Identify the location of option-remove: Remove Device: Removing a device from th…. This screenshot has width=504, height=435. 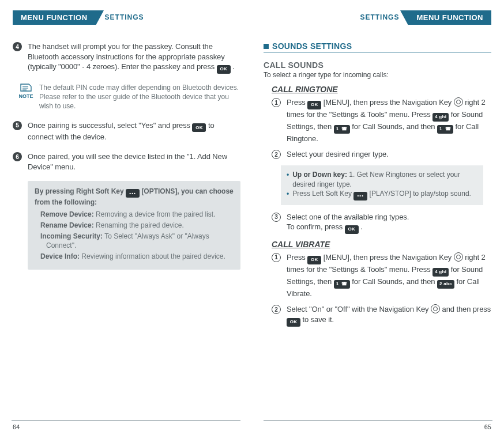
(137, 214).